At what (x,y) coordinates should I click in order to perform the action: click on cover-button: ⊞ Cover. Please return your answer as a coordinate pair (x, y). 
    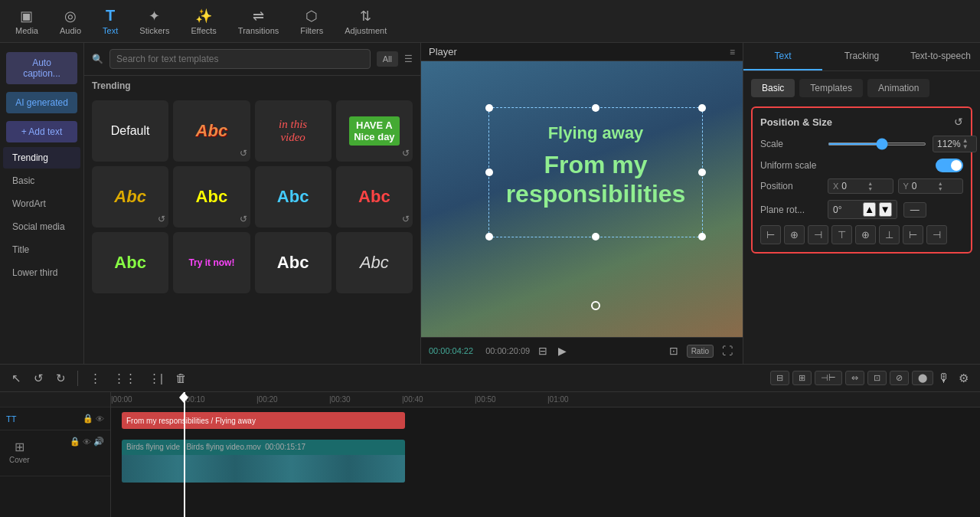
    Looking at the image, I should click on (20, 452).